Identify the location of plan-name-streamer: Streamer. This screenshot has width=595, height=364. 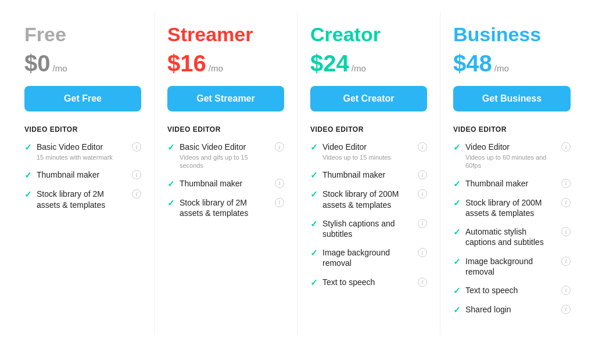
(225, 35).